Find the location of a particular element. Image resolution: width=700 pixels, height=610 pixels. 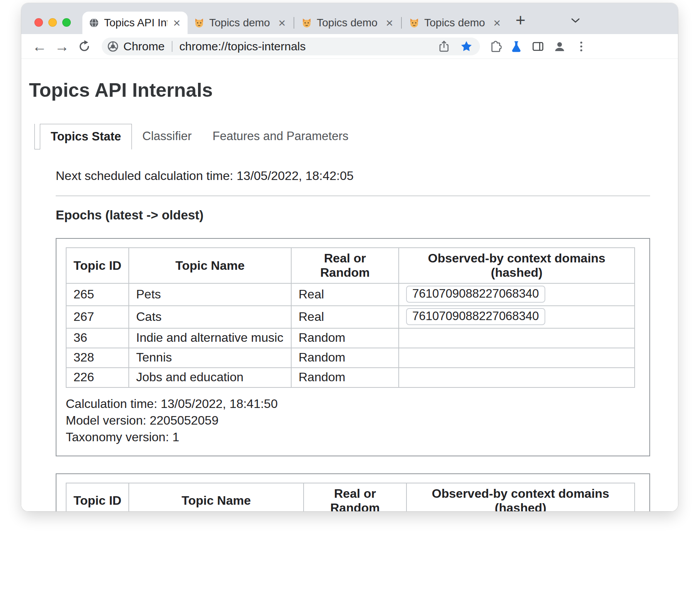

globe-icon is located at coordinates (94, 23).